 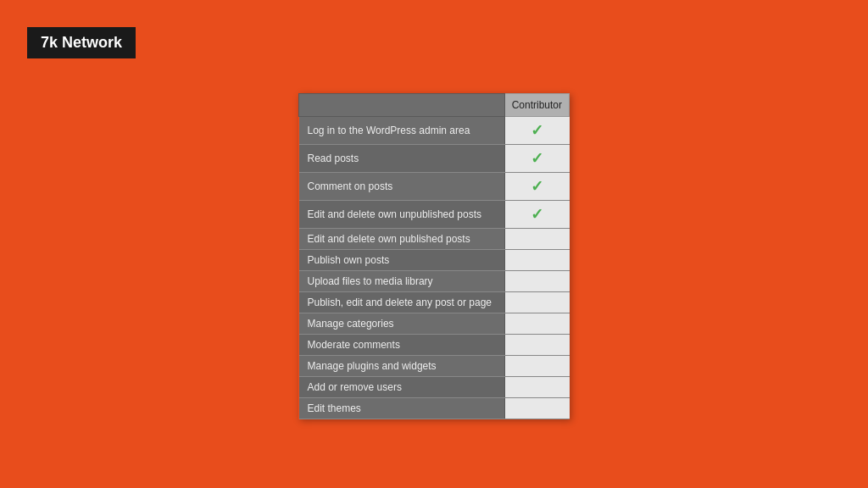 What do you see at coordinates (402, 324) in the screenshot?
I see `capability-label: Manage categories` at bounding box center [402, 324].